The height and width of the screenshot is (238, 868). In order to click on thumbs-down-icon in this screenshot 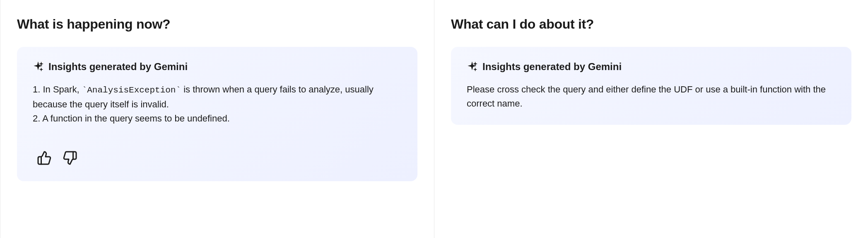, I will do `click(70, 158)`.